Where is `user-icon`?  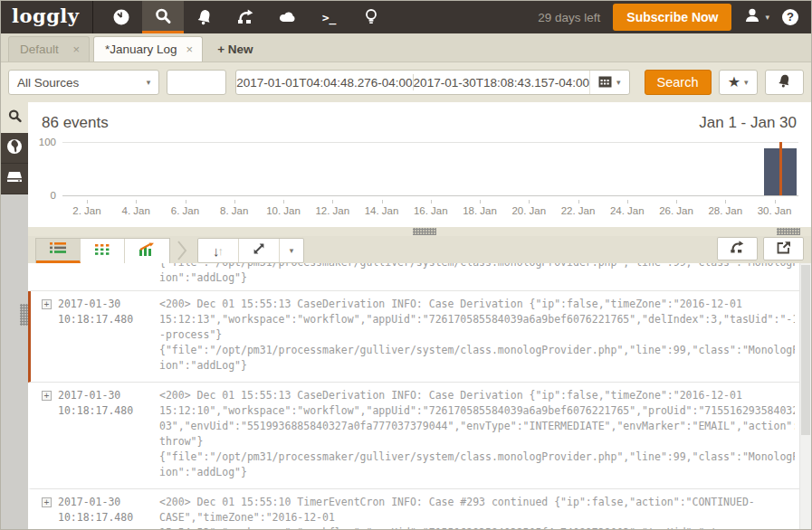
user-icon is located at coordinates (752, 17).